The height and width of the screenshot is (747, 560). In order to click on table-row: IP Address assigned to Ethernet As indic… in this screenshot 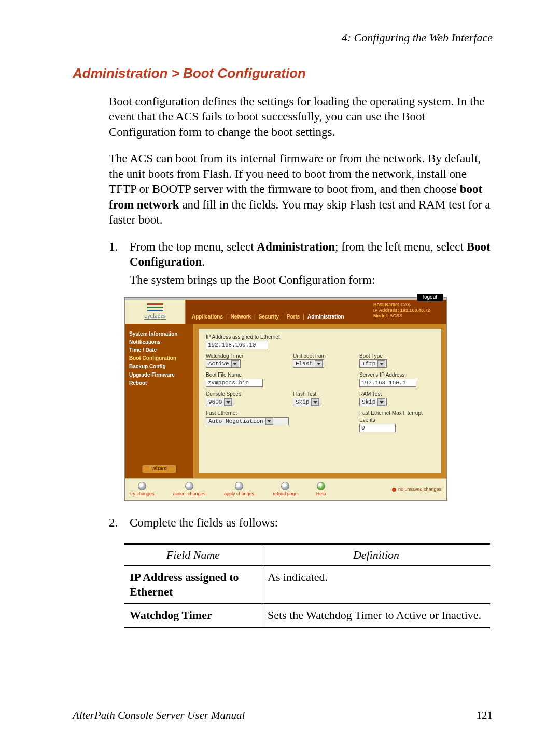, I will do `click(307, 584)`.